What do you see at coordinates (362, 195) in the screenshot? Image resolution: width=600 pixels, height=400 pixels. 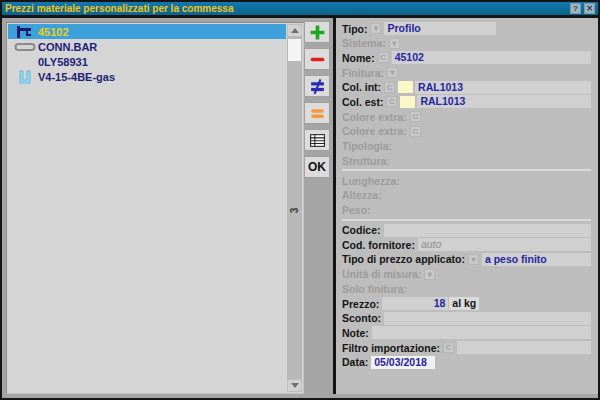 I see `altezza-label: Altezza:` at bounding box center [362, 195].